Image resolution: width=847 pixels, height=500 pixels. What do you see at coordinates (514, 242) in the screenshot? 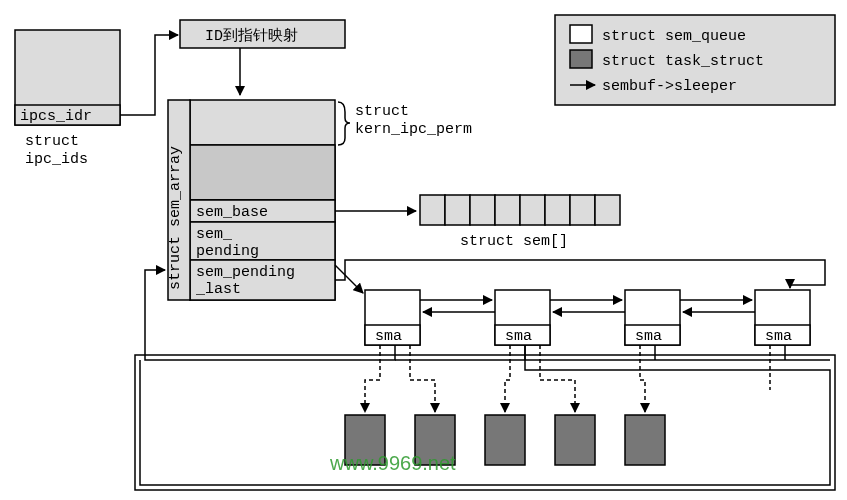
I see `sem-array-label: struct sem[]` at bounding box center [514, 242].